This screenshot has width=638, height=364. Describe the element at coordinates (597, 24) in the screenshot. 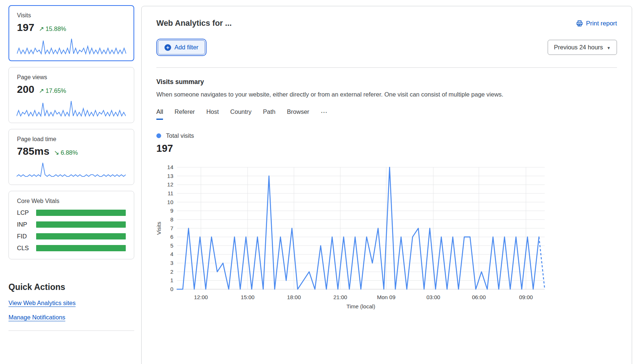

I see `print-report-button: Print report` at that location.